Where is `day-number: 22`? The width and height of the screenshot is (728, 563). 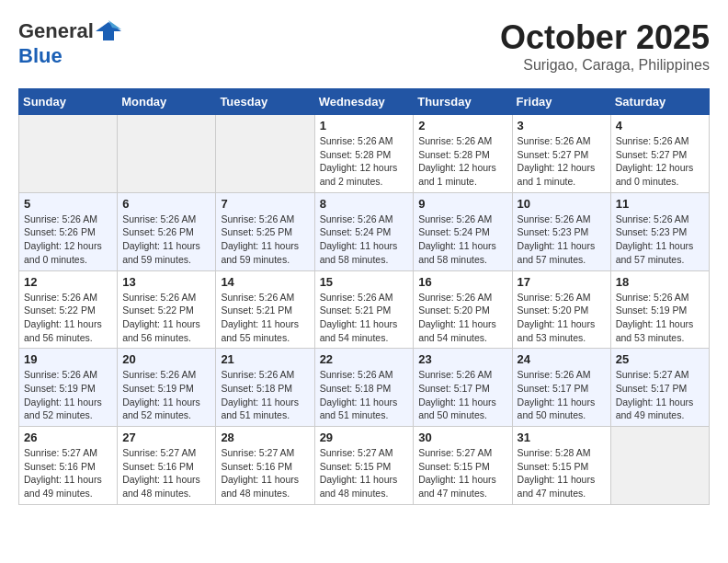 day-number: 22 is located at coordinates (364, 359).